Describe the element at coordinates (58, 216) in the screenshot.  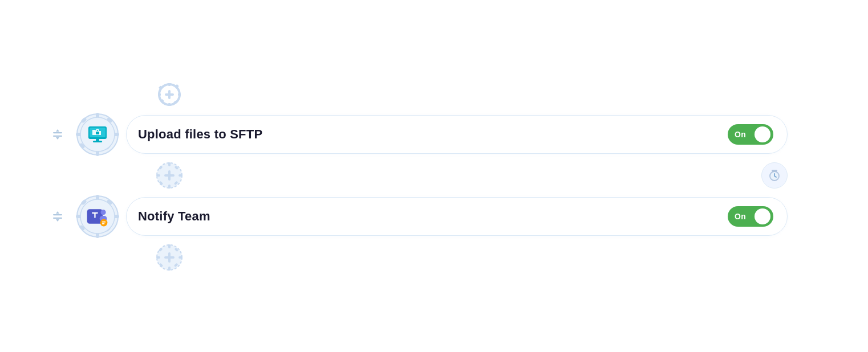
I see `move-handle-teams` at that location.